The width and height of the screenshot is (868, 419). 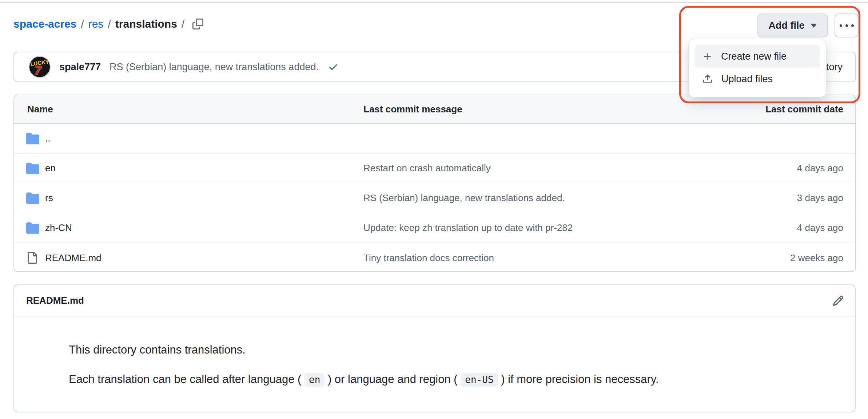 What do you see at coordinates (757, 79) in the screenshot?
I see `menu-item-upload-files: Upload files` at bounding box center [757, 79].